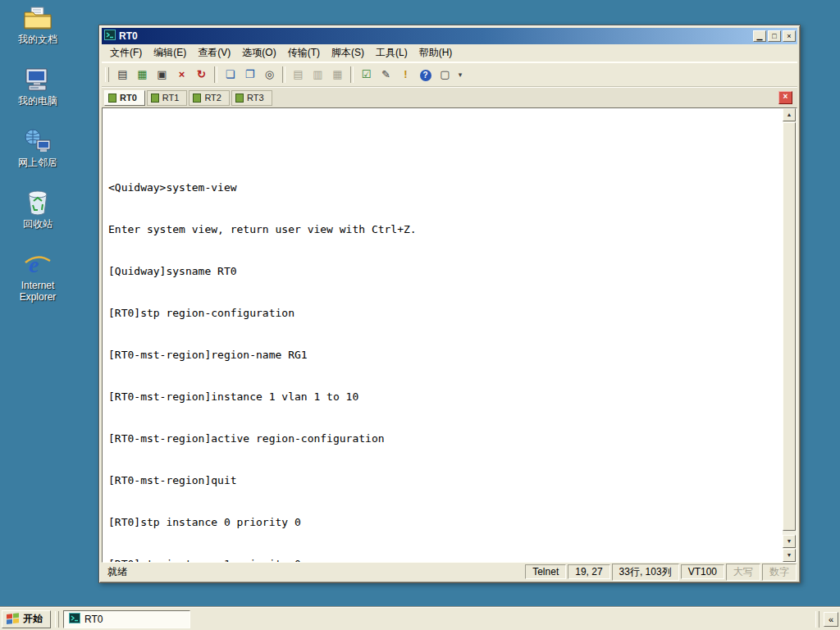  Describe the element at coordinates (38, 203) in the screenshot. I see `recycle-bin-icon` at that location.